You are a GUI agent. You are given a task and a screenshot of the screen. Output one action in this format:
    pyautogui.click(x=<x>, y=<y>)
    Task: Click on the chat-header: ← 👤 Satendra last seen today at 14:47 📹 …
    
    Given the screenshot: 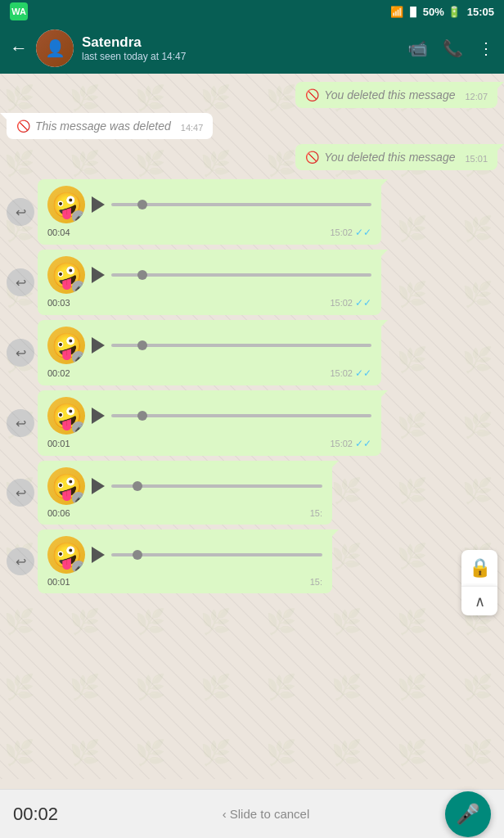 What is the action you would take?
    pyautogui.click(x=252, y=48)
    